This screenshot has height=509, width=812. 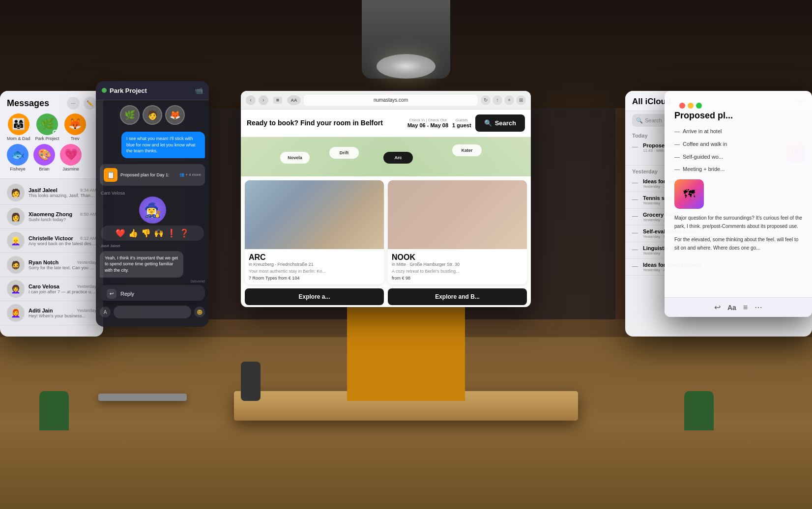 I want to click on contact-jasmine: 💗 Jasmine, so click(x=71, y=158).